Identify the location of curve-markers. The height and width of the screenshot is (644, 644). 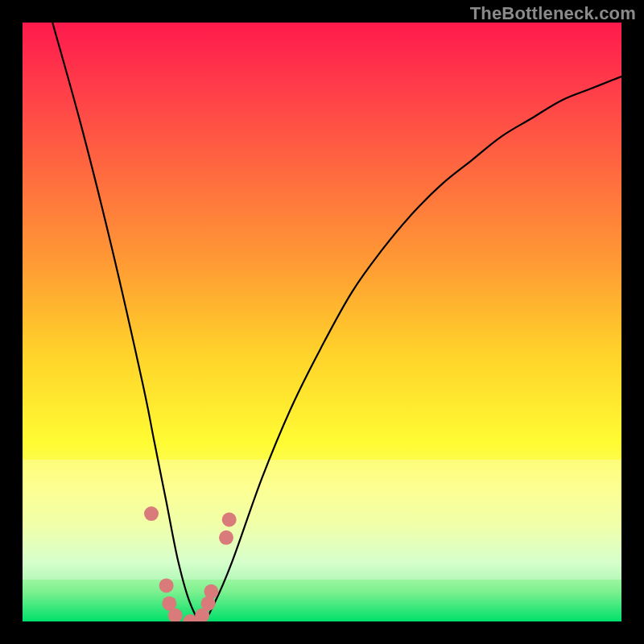
(190, 564).